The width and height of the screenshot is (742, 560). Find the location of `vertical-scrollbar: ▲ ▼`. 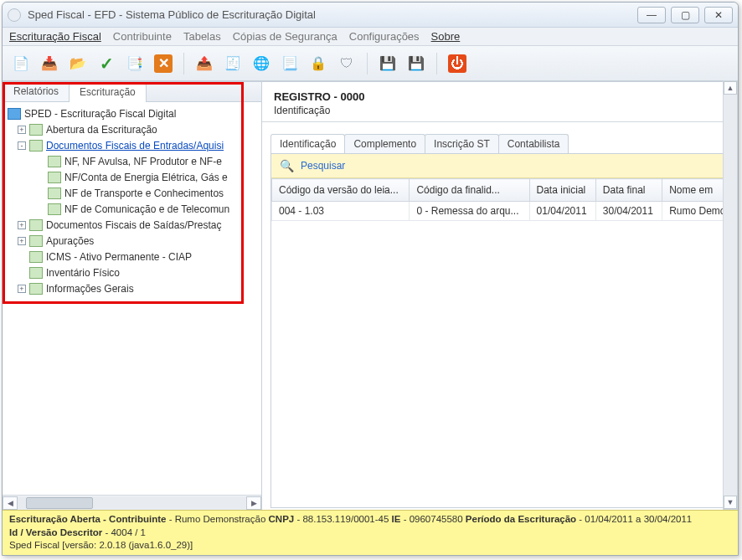

vertical-scrollbar: ▲ ▼ is located at coordinates (730, 295).